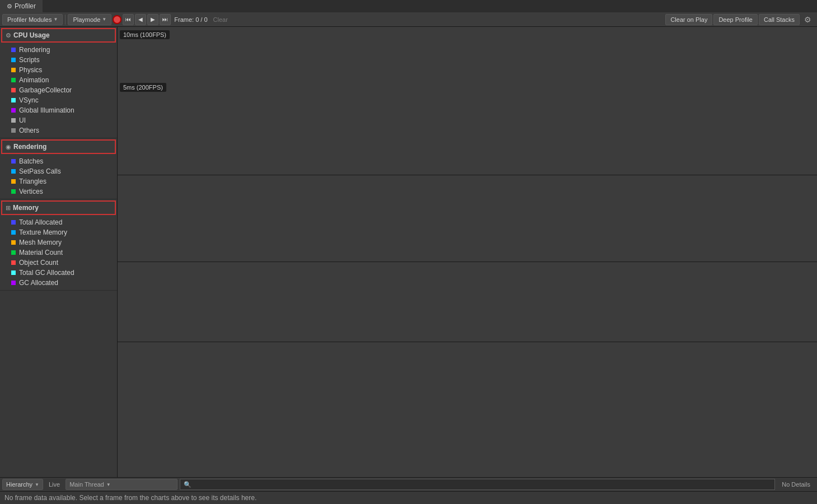  I want to click on list-item: Rendering, so click(58, 50).